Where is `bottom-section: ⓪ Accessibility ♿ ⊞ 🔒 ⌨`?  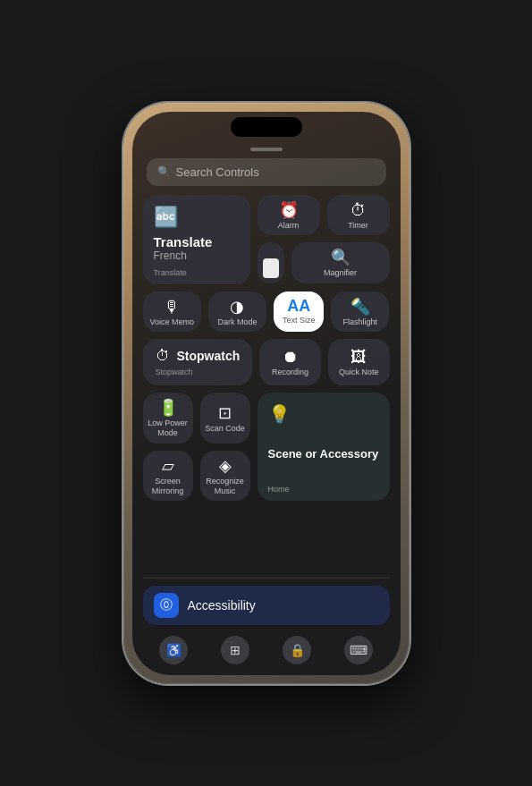 bottom-section: ⓪ Accessibility ♿ ⊞ 🔒 ⌨ is located at coordinates (266, 624).